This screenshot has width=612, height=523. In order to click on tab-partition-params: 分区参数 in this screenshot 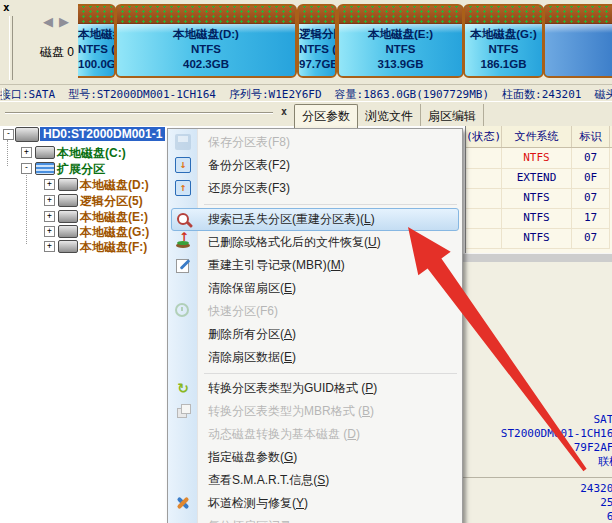, I will do `click(326, 116)`.